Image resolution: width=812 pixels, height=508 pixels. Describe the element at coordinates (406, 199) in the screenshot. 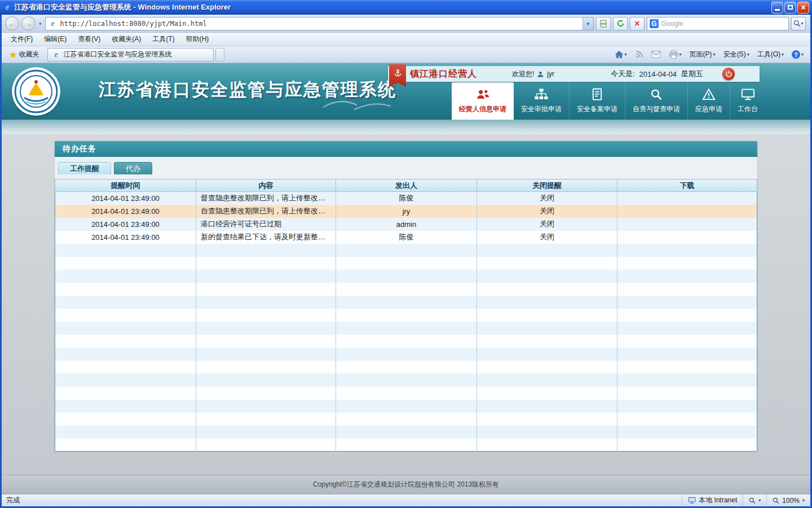

I see `table-row: 2014-04-01 23:49:00督查隐患整改期限已到，请上传整改结果…陈俊…` at that location.